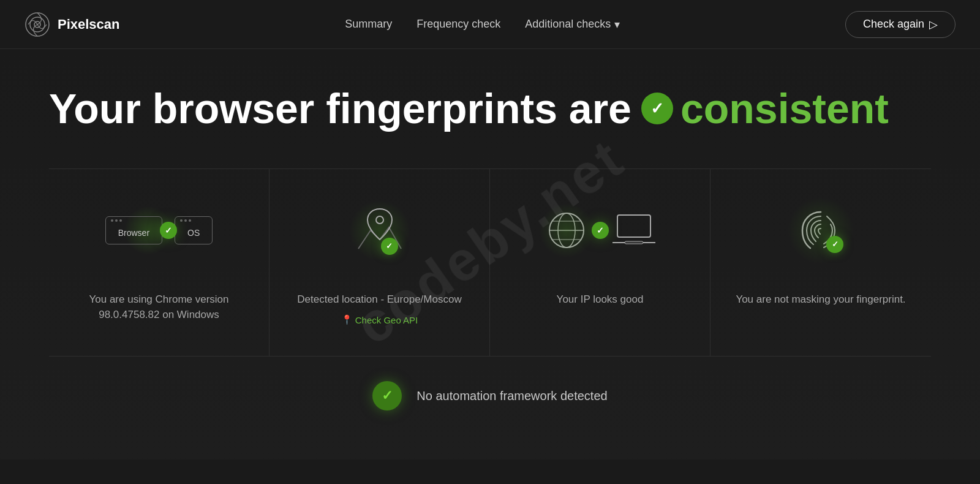  Describe the element at coordinates (600, 230) in the screenshot. I see `ip-icon-area` at that location.